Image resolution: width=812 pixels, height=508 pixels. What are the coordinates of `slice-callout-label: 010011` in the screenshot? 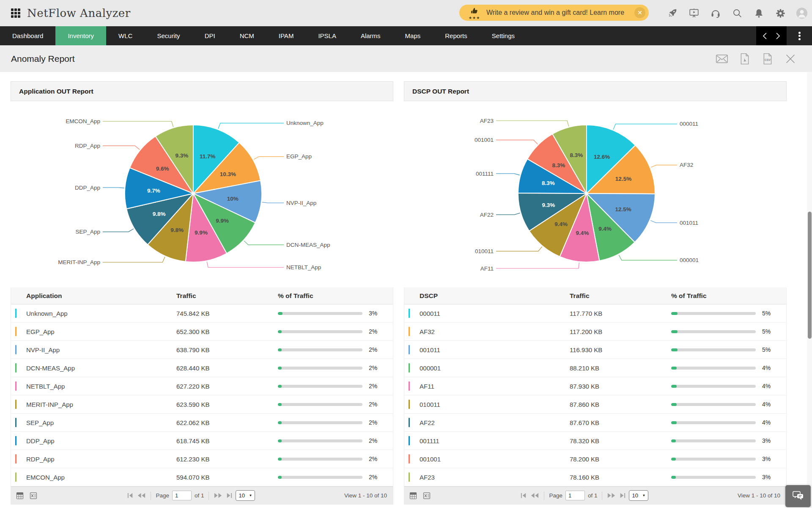 It's located at (484, 251).